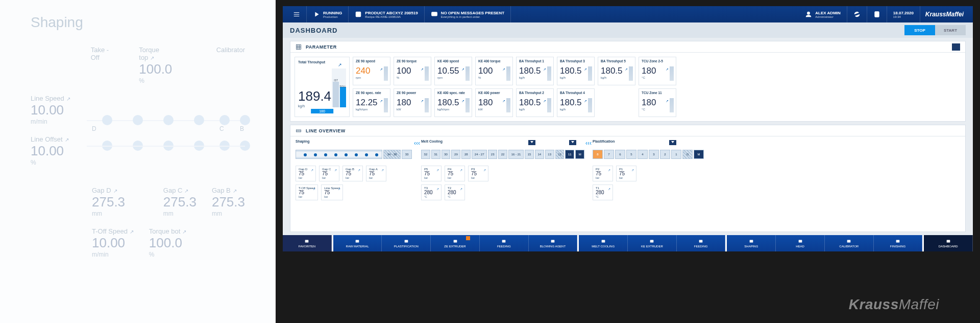 The image size is (980, 323). Describe the element at coordinates (479, 154) in the screenshot. I see `zone-segment: 24 - 27` at that location.